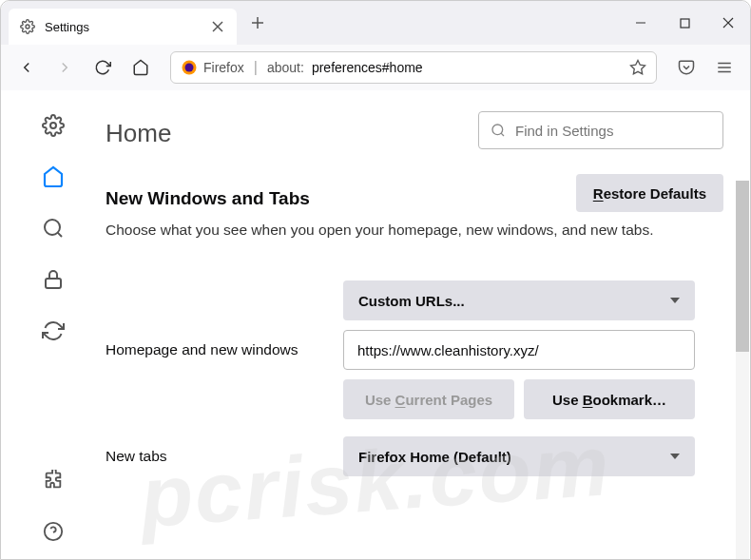  I want to click on back-button, so click(27, 68).